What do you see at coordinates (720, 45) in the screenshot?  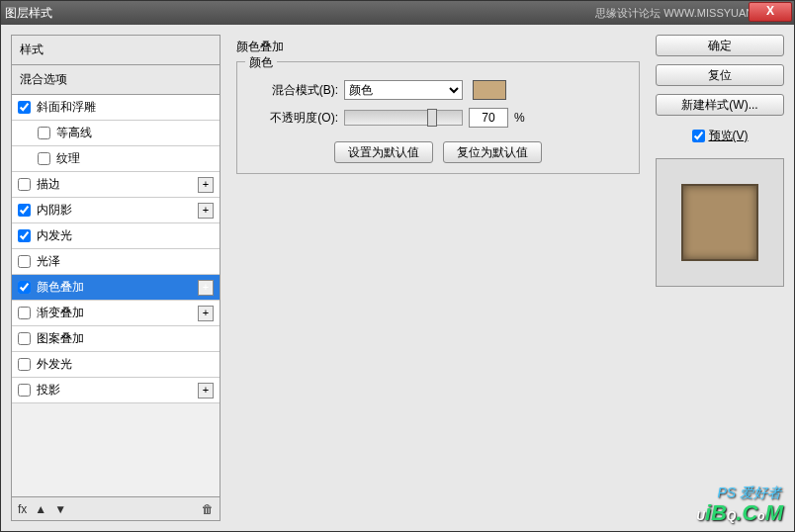 I see `ok-button: 确定` at bounding box center [720, 45].